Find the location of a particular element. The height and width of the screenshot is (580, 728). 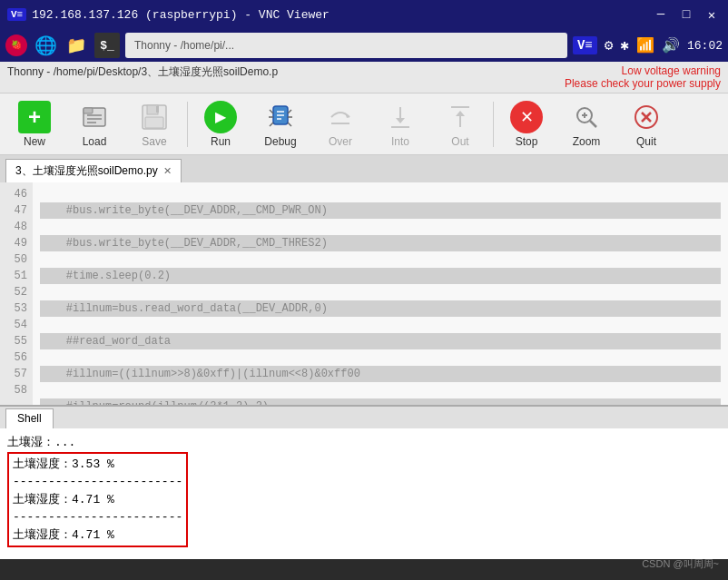

app-menubar: Thonny - /home/pi/Desktop/3、土壤湿度光照soilDe… is located at coordinates (364, 78).